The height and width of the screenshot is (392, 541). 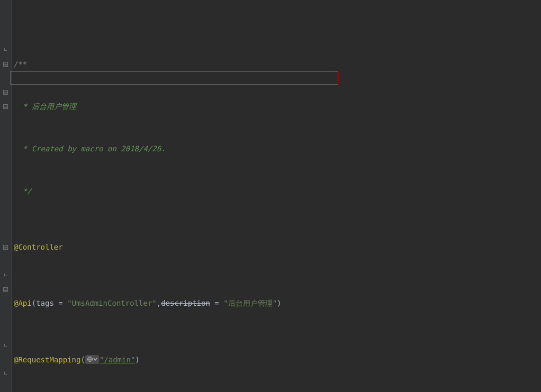 I want to click on api-description-key: description, so click(x=185, y=304).